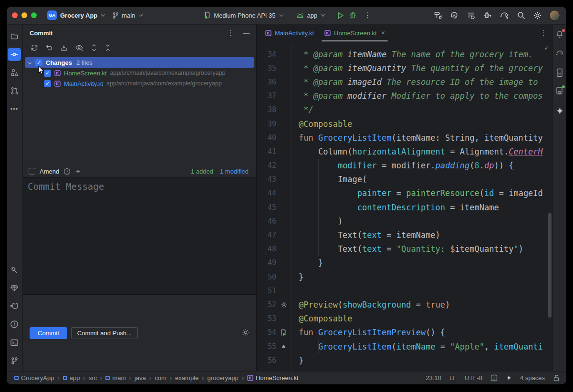 Image resolution: width=573 pixels, height=392 pixels. What do you see at coordinates (14, 54) in the screenshot?
I see `commit-tool-button` at bounding box center [14, 54].